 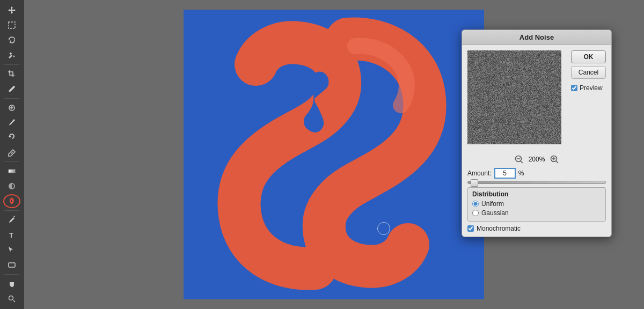 I want to click on tool-heal, so click(x=12, y=108).